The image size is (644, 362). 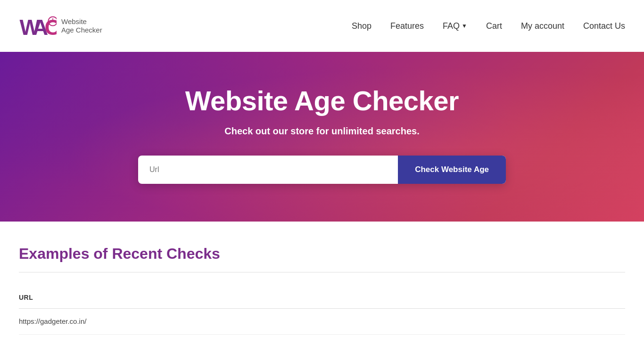 I want to click on nav-cart: Cart, so click(x=494, y=26).